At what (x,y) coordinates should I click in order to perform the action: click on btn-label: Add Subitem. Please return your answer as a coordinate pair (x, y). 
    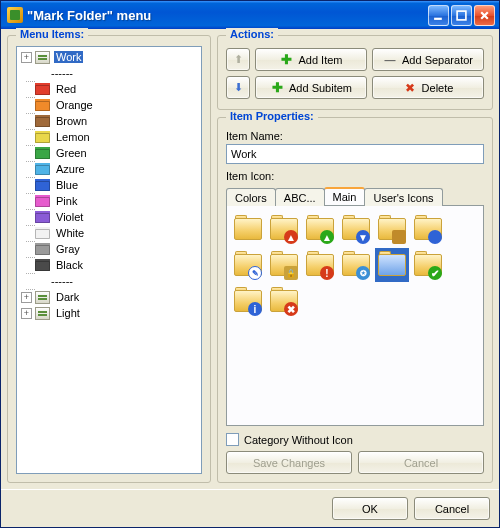
    Looking at the image, I should click on (320, 88).